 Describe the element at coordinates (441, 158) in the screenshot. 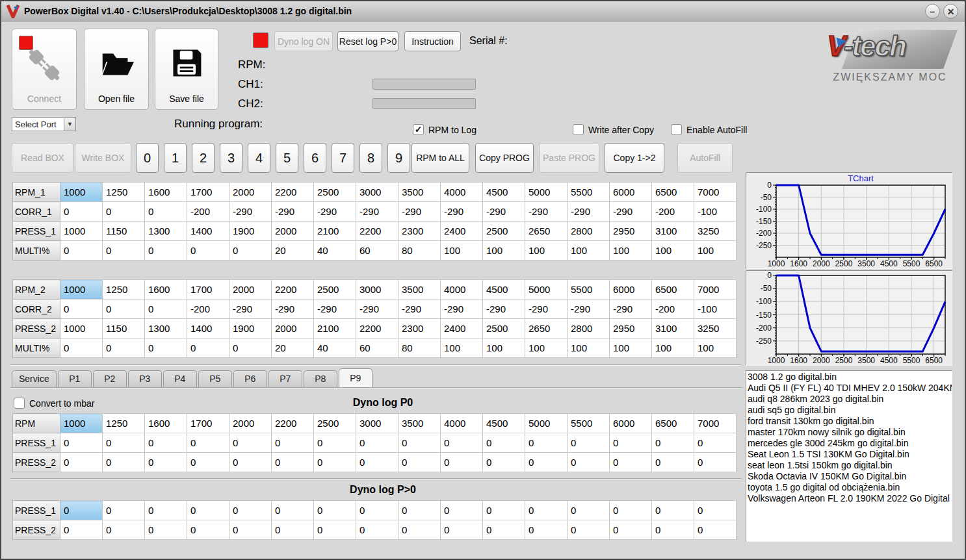

I see `rpm-to-all-button: RPM to ALL` at that location.